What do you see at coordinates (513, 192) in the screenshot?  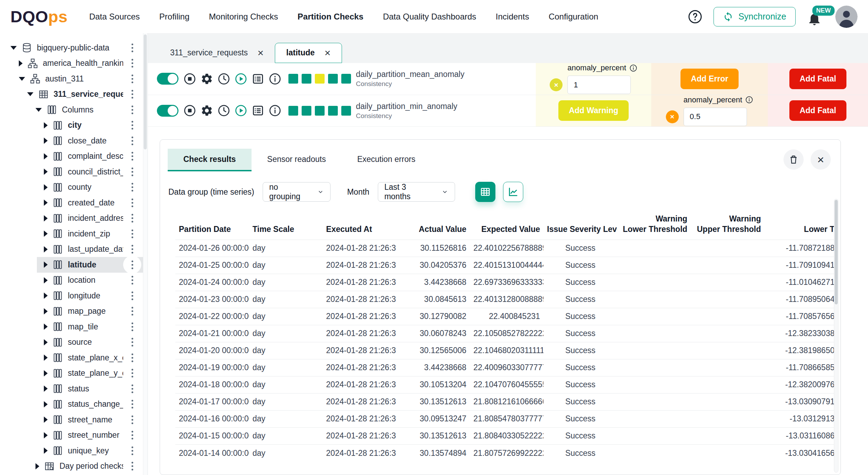 I see `chart-view-button` at bounding box center [513, 192].